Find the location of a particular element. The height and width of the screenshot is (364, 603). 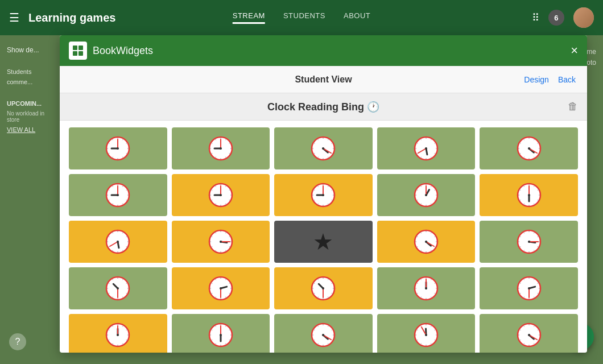

nav-stream: STREAM is located at coordinates (249, 18).